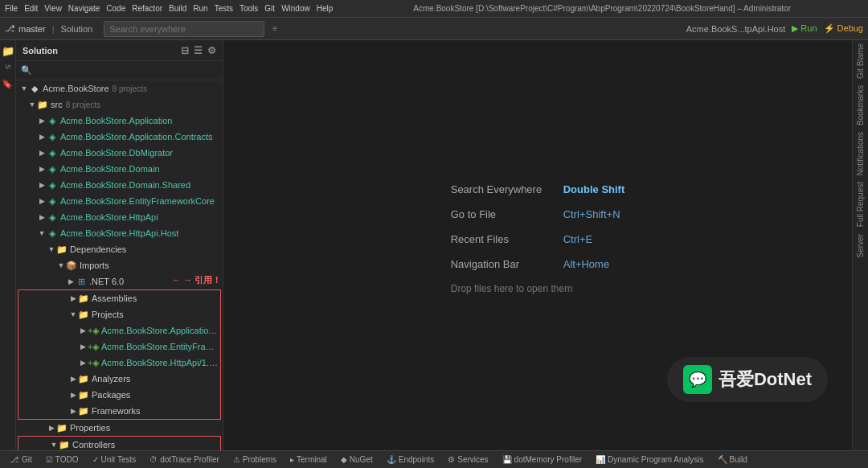 Image resolution: width=868 pixels, height=468 pixels. Describe the element at coordinates (119, 137) in the screenshot. I see `tree-project-contracts: ▶ ◈ Acme.BookStore.Application.Contracts` at that location.